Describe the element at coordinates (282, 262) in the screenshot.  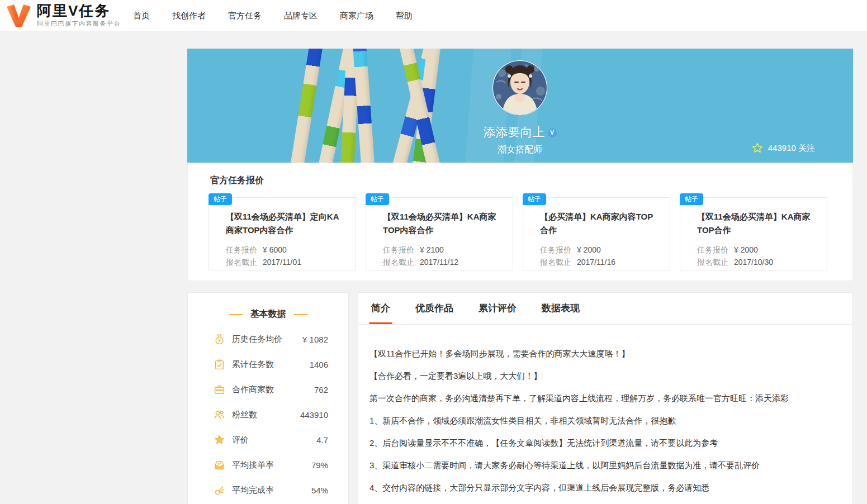
I see `deadline-value: 2017/11/01` at that location.